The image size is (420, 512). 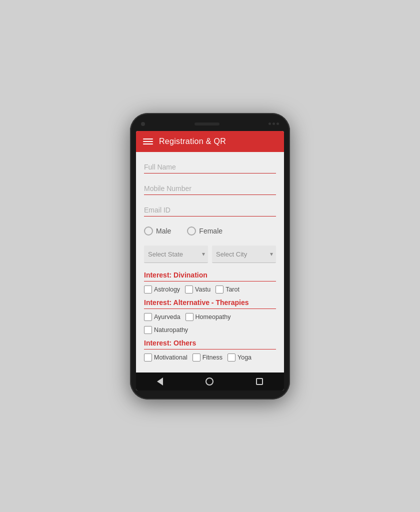 I want to click on ayurveda-label: Ayurveda, so click(x=167, y=317).